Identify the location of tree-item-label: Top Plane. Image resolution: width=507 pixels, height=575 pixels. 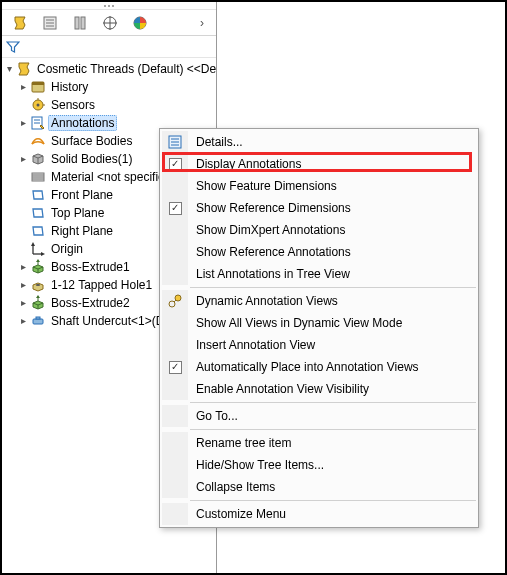
(78, 213).